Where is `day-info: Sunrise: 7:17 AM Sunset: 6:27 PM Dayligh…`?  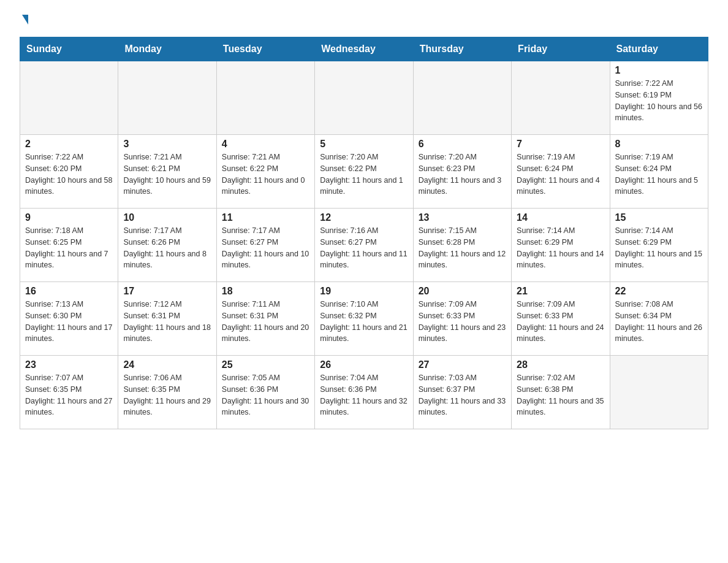 day-info: Sunrise: 7:17 AM Sunset: 6:27 PM Dayligh… is located at coordinates (266, 248).